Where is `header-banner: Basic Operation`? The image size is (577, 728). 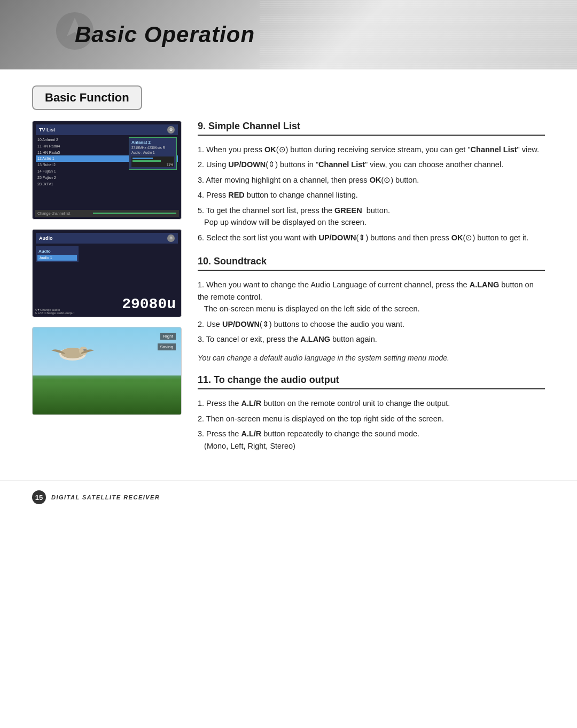
header-banner: Basic Operation is located at coordinates (288, 35).